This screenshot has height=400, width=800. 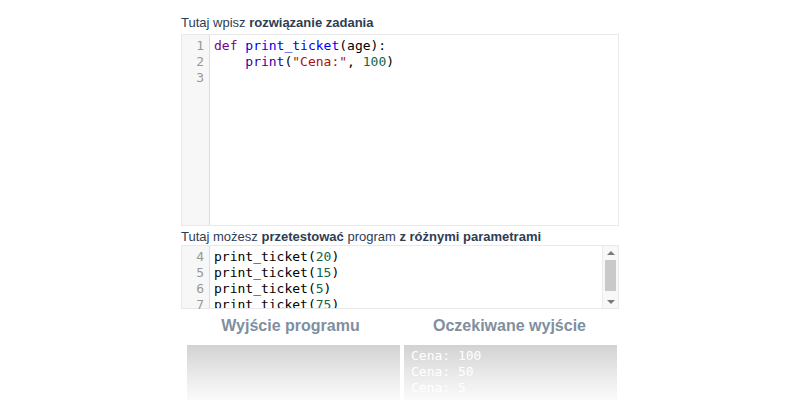 I want to click on line-number: 6, so click(x=193, y=289).